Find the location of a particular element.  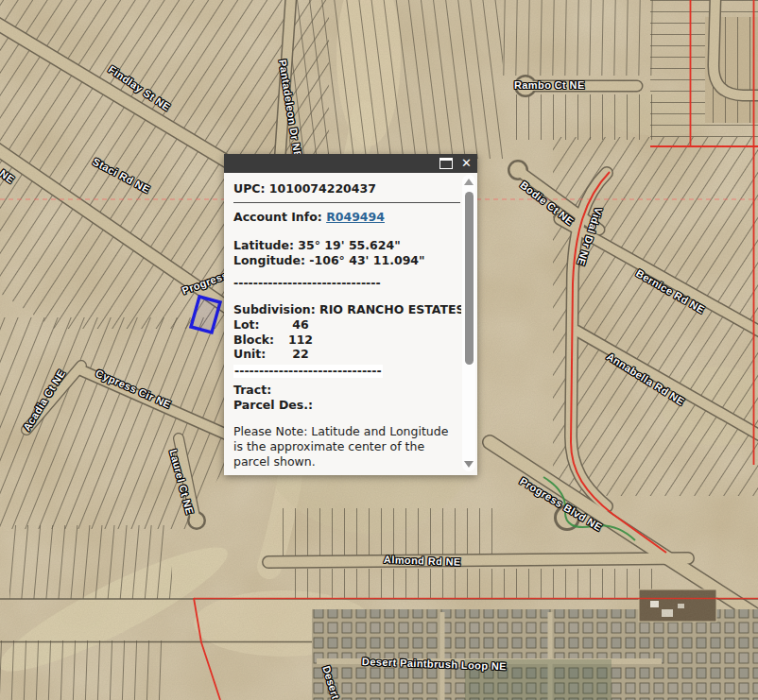

close-icon: ✕ is located at coordinates (467, 163).